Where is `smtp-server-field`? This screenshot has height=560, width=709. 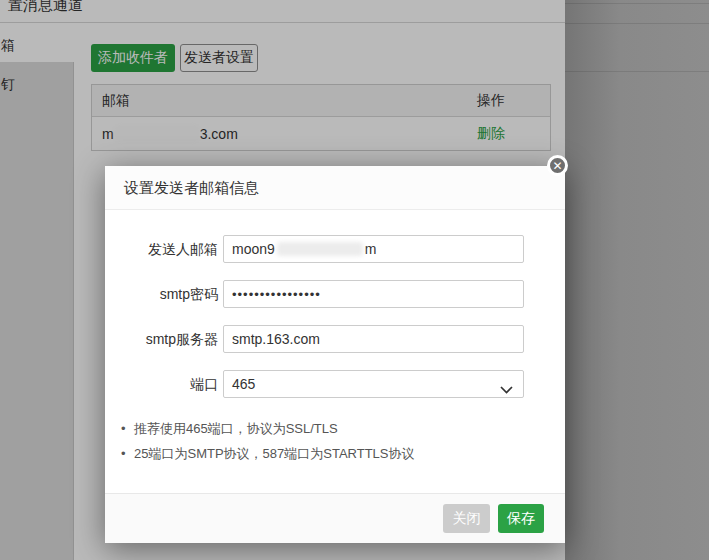 smtp-server-field is located at coordinates (374, 339).